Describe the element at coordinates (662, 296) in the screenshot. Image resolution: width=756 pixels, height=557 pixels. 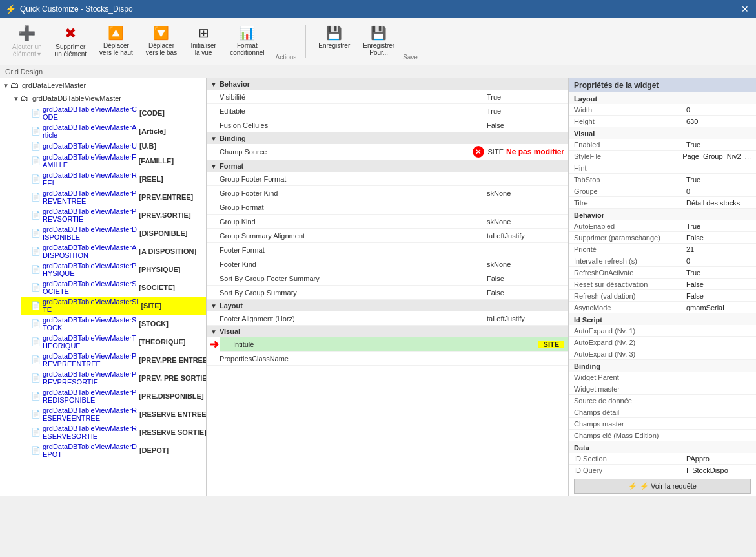
I see `right-refresh-validation: Refresh (validation) False` at that location.